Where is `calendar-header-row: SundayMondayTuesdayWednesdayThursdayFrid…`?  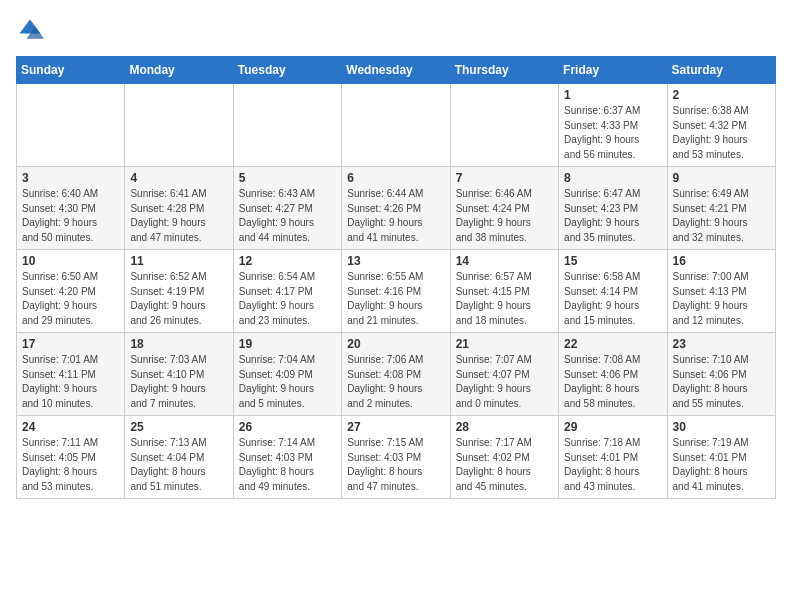 calendar-header-row: SundayMondayTuesdayWednesdayThursdayFrid… is located at coordinates (396, 70).